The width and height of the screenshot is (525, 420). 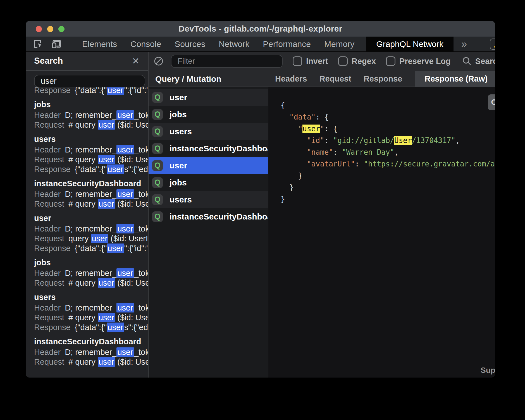 I want to click on query-list-header: Query / Mutation, so click(x=208, y=79).